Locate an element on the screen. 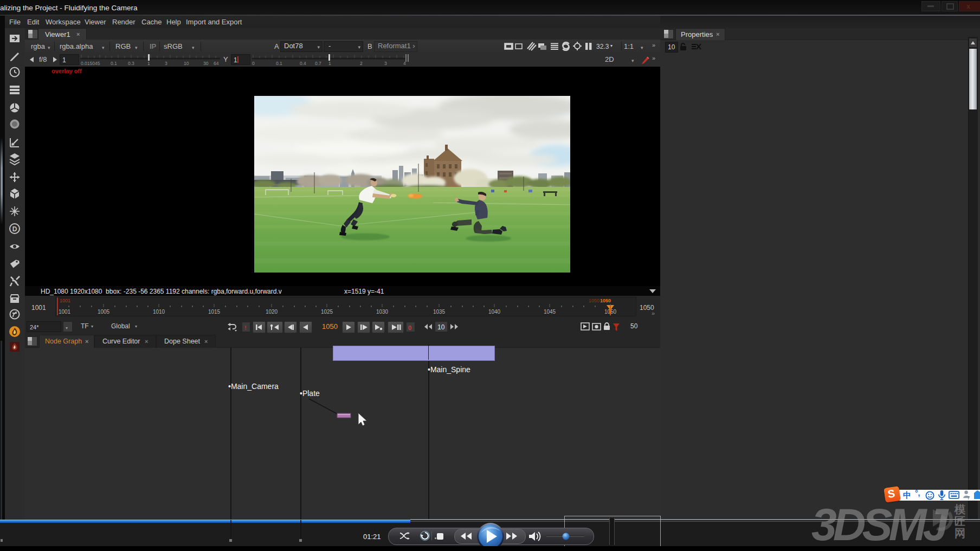 This screenshot has width=980, height=551. svg-text: 7 is located at coordinates (968, 497).